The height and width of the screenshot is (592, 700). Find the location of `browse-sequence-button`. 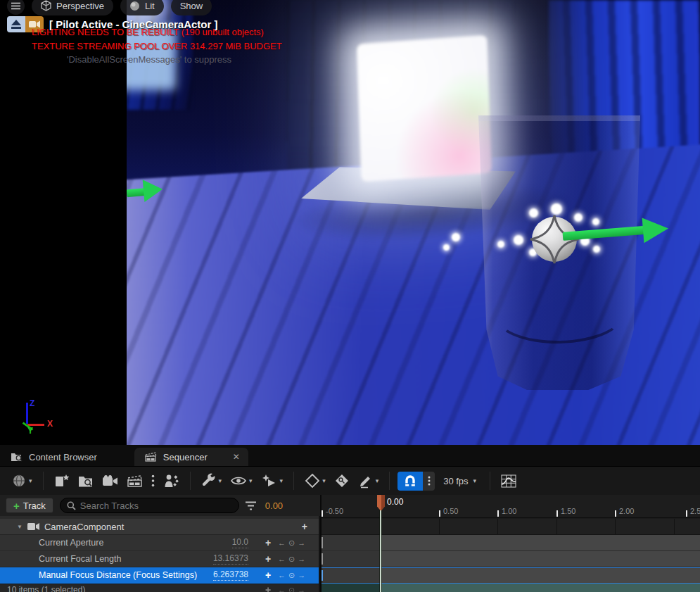

browse-sequence-button is located at coordinates (86, 481).